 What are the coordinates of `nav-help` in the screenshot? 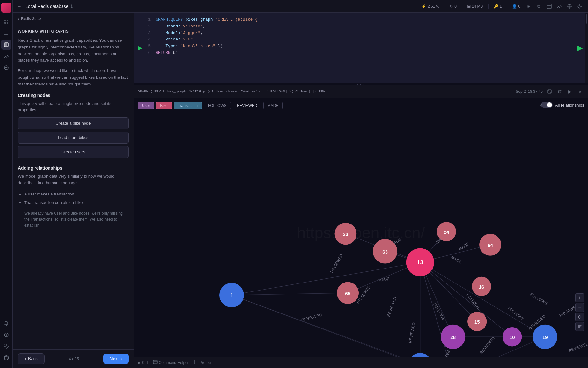 It's located at (6, 335).